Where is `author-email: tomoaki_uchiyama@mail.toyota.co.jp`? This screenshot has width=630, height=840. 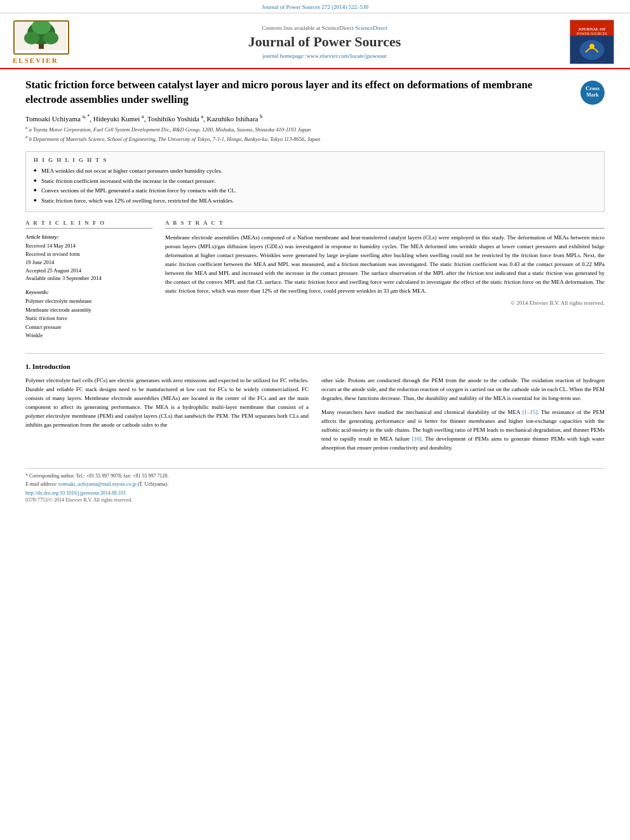 author-email: tomoaki_uchiyama@mail.toyota.co.jp is located at coordinates (98, 484).